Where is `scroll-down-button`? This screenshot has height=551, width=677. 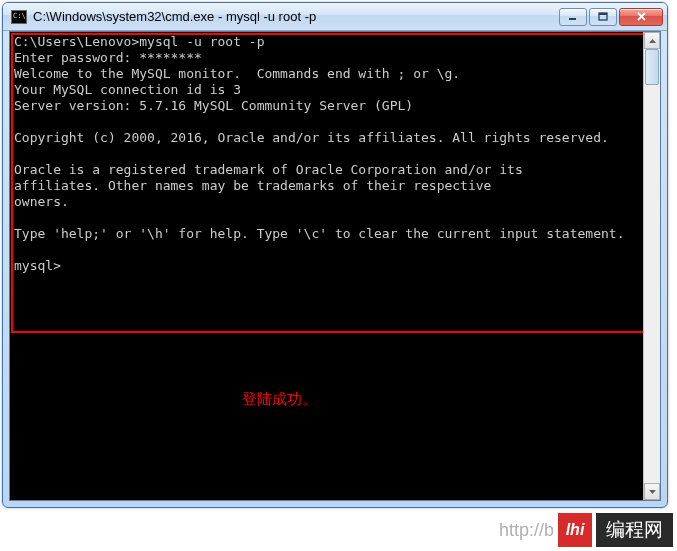
scroll-down-button is located at coordinates (652, 492).